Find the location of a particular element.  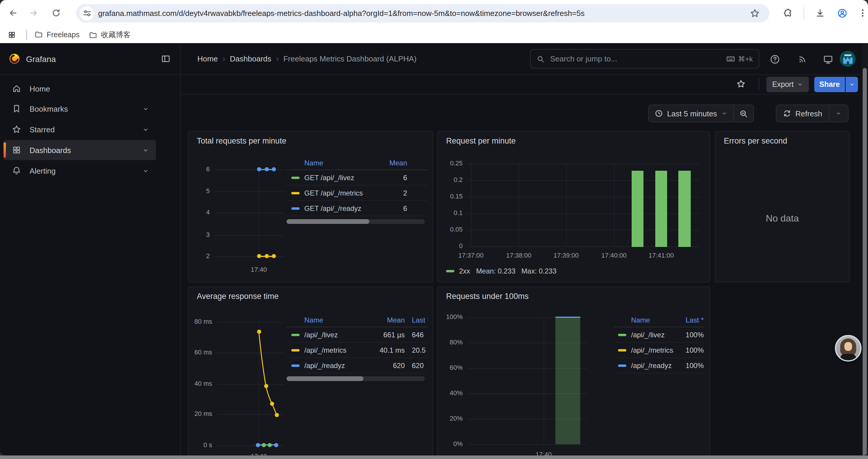

y-tick: 2 is located at coordinates (201, 256).